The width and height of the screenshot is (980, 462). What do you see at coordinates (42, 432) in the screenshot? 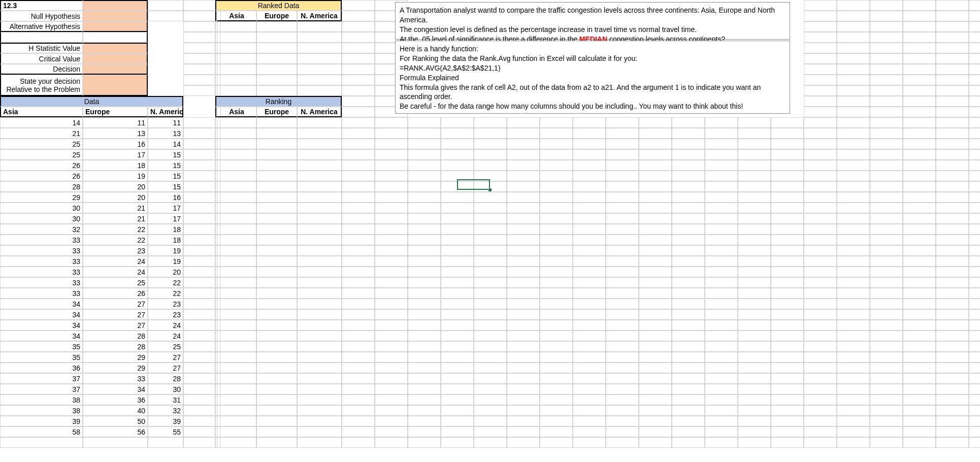
I see `data-asia-cell: 58` at bounding box center [42, 432].